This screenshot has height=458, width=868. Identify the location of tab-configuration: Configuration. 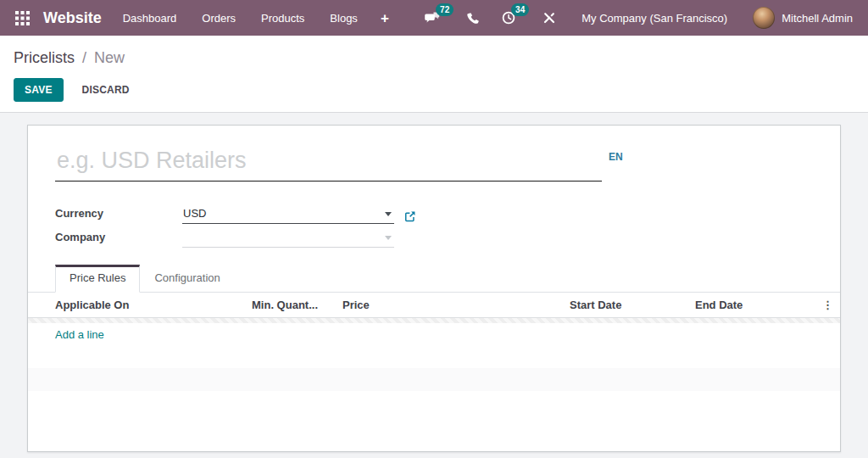
(186, 278).